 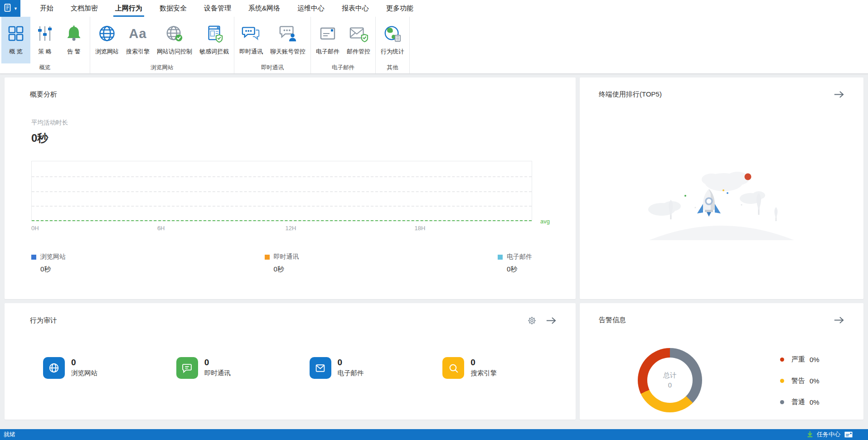 I want to click on ribbon-button-label: 邮件管控, so click(x=359, y=52).